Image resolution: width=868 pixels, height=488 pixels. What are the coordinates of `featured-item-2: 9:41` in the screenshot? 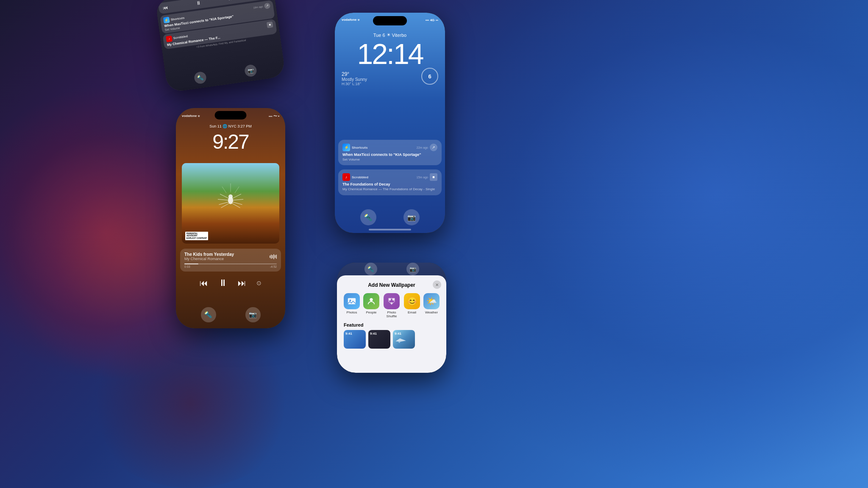 It's located at (379, 339).